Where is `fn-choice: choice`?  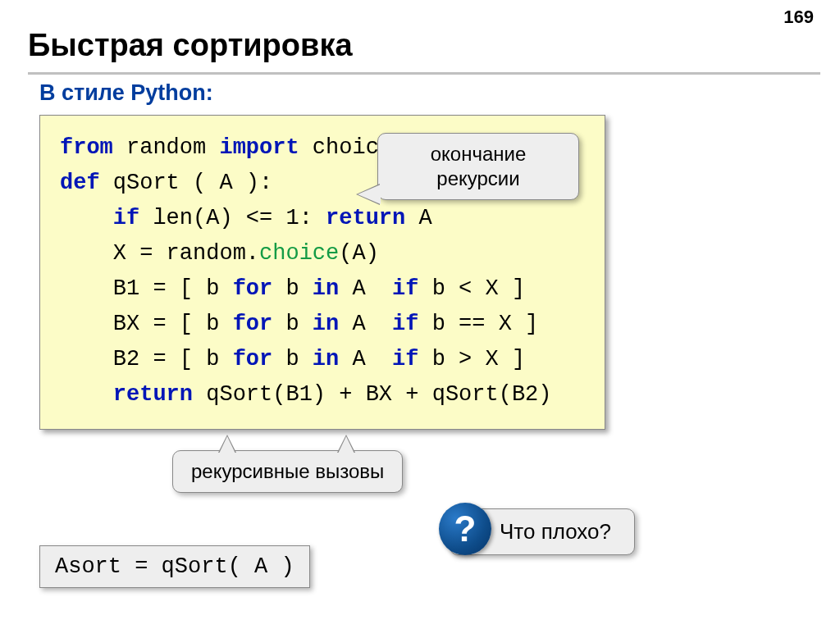 fn-choice: choice is located at coordinates (299, 253).